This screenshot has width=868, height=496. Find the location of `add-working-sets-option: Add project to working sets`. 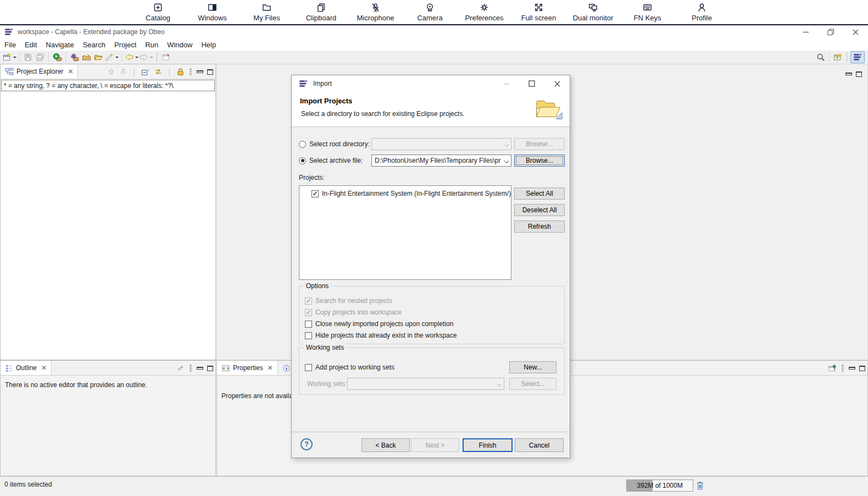

add-working-sets-option: Add project to working sets is located at coordinates (349, 367).